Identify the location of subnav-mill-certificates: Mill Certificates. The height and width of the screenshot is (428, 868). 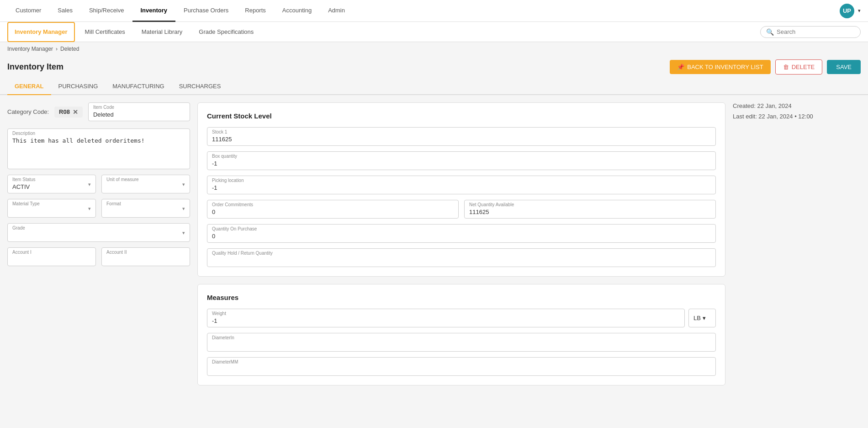
(105, 32).